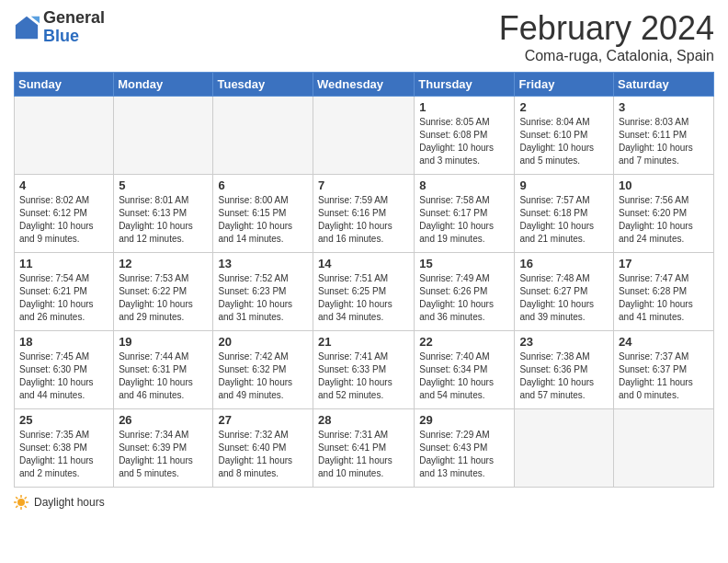 Image resolution: width=728 pixels, height=563 pixels. What do you see at coordinates (164, 263) in the screenshot?
I see `day-number: 12` at bounding box center [164, 263].